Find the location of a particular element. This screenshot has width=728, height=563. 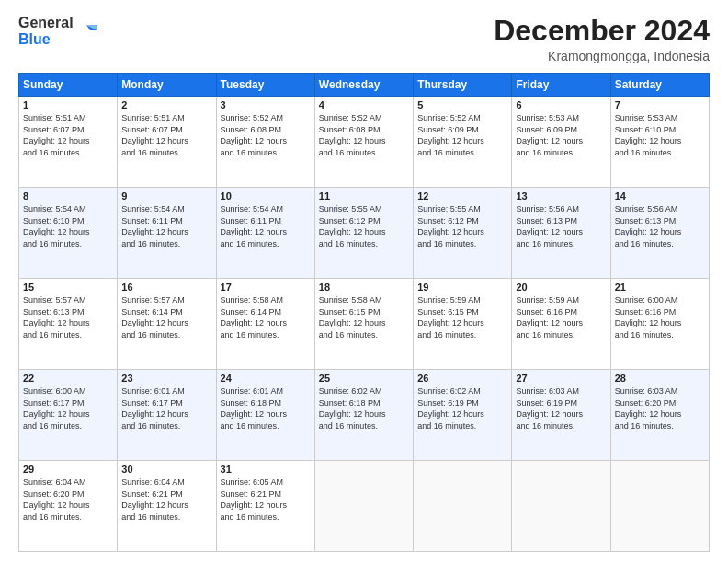

calendar-cell: 8 Sunrise: 5:54 AM Sunset: 6:10 PM Dayli… is located at coordinates (68, 234).